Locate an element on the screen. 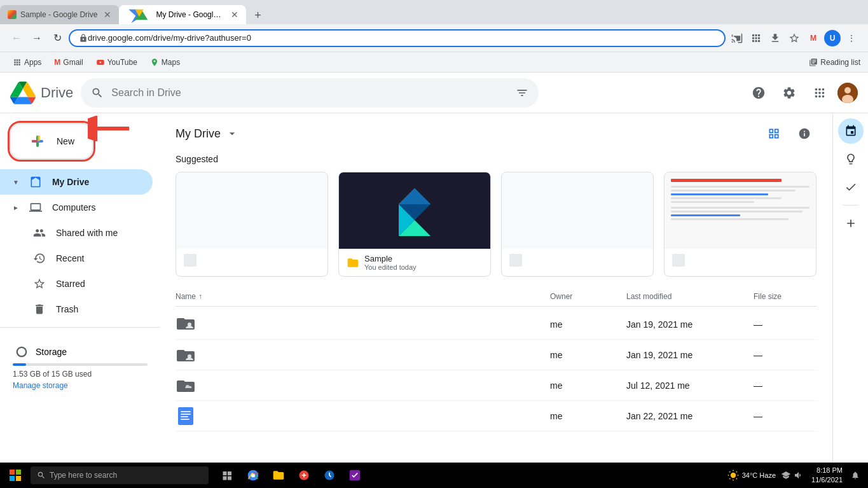 The image size is (868, 488). storage-text: 1.53 GB of 15 GB used is located at coordinates (80, 374).